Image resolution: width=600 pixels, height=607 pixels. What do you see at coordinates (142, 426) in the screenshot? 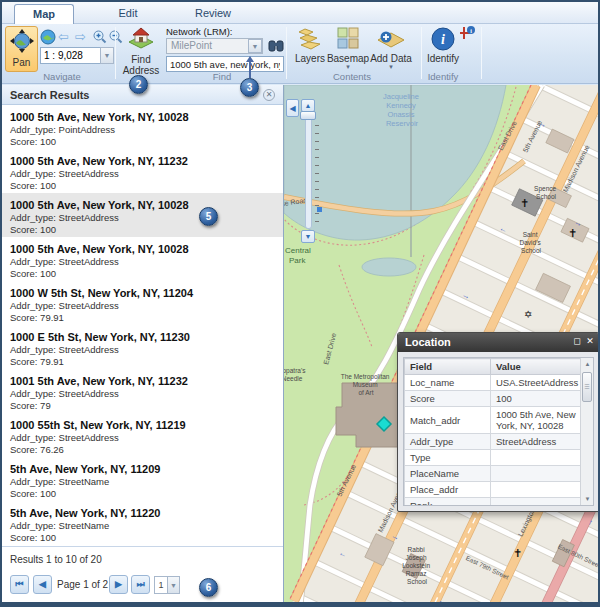
I see `result-address: 1000 55th St, New York, NY, 11219` at bounding box center [142, 426].